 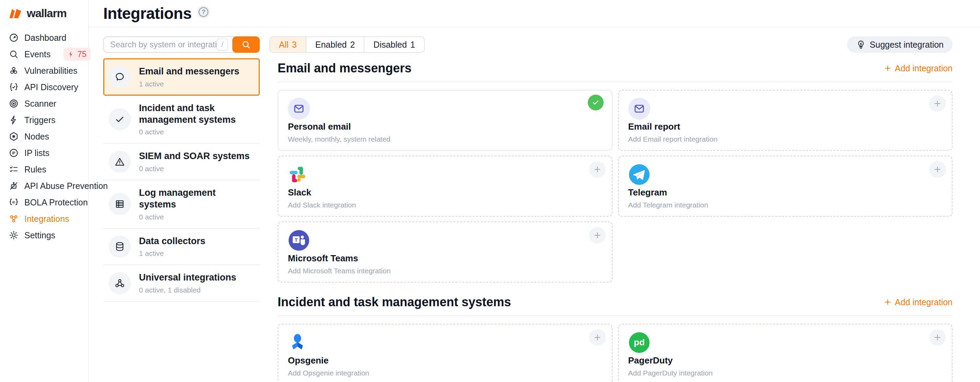 What do you see at coordinates (14, 54) in the screenshot?
I see `search-events-icon` at bounding box center [14, 54].